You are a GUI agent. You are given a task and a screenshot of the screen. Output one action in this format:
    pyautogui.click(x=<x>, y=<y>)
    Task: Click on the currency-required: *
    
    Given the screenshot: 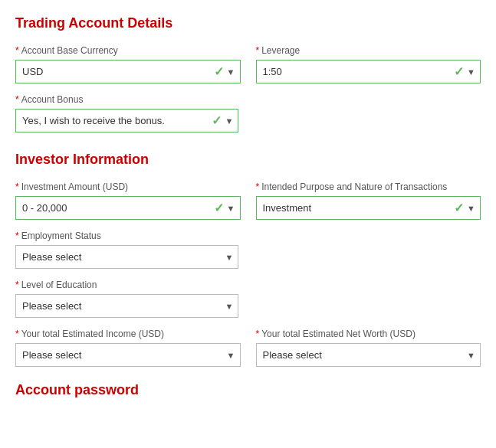 What is the action you would take?
    pyautogui.click(x=17, y=51)
    